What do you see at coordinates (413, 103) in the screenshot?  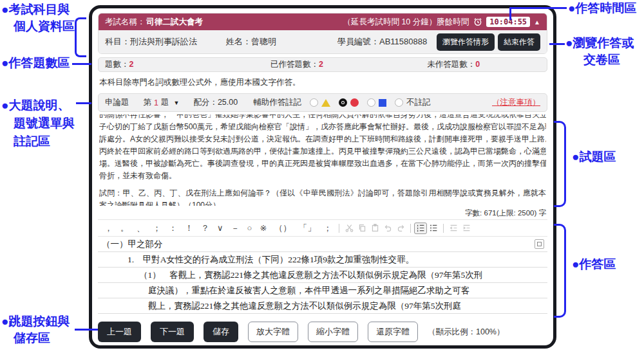 I see `marker-option-none: 不註記` at bounding box center [413, 103].